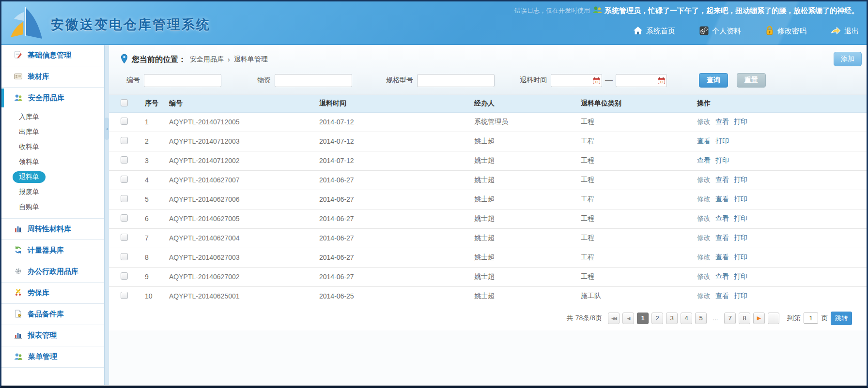 The height and width of the screenshot is (388, 868). What do you see at coordinates (397, 219) in the screenshot?
I see `cell-date: 2014-06-27` at bounding box center [397, 219].